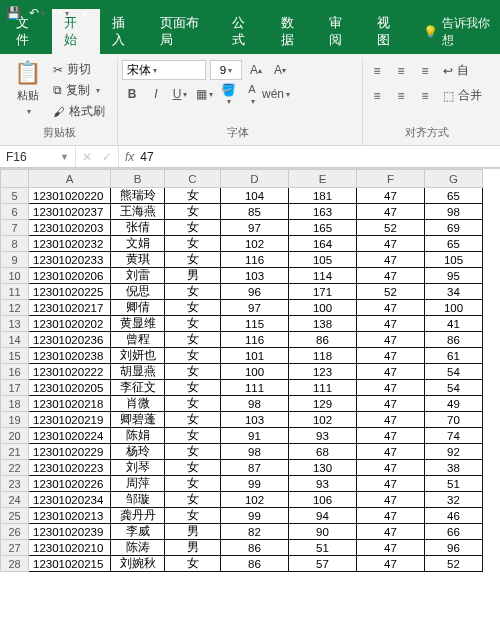 Image resolution: width=500 pixels, height=644 pixels. I want to click on tab-view: 视图, so click(389, 32).